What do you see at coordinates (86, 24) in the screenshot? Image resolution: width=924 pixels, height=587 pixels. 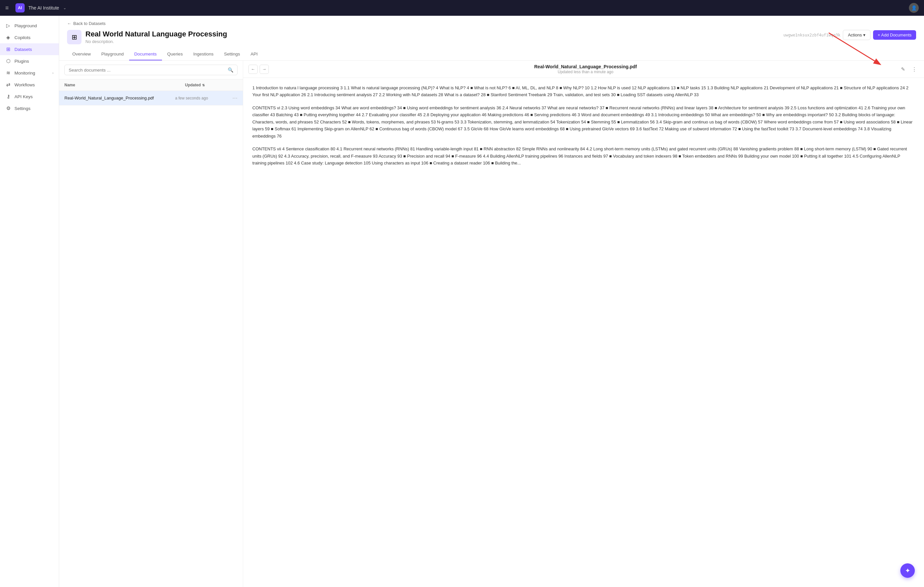 I see `back-to-datasets-link: ← Back to Datasets` at bounding box center [86, 24].